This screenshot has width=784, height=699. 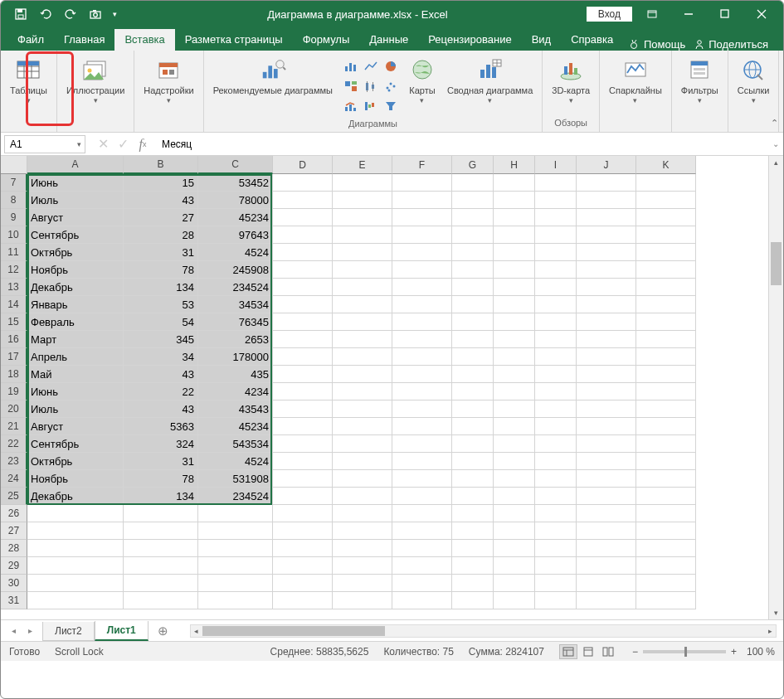 I want to click on column-header: H, so click(x=514, y=165).